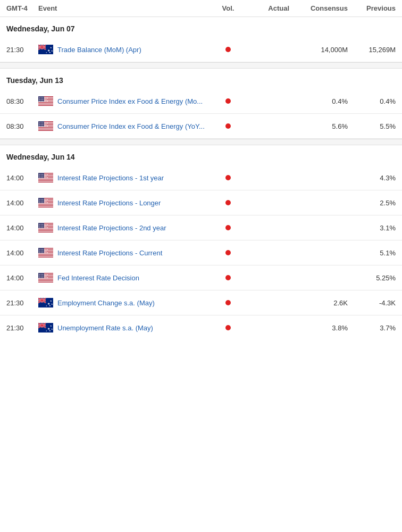  What do you see at coordinates (98, 278) in the screenshot?
I see `event-name: Fed Interest Rate Decision` at bounding box center [98, 278].